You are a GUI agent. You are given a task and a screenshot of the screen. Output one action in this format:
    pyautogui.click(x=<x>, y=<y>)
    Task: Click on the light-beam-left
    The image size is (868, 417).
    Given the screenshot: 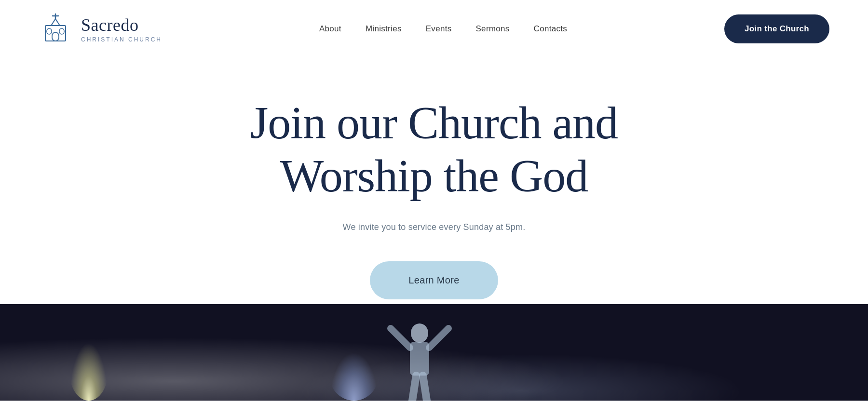 What is the action you would take?
    pyautogui.click(x=89, y=372)
    